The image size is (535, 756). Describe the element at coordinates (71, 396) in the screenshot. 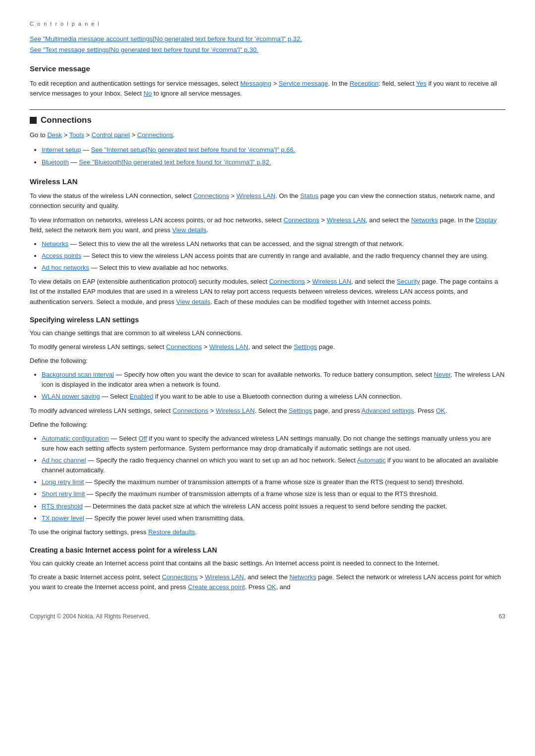

I see `wlan-power-link: WLAN power saving` at that location.